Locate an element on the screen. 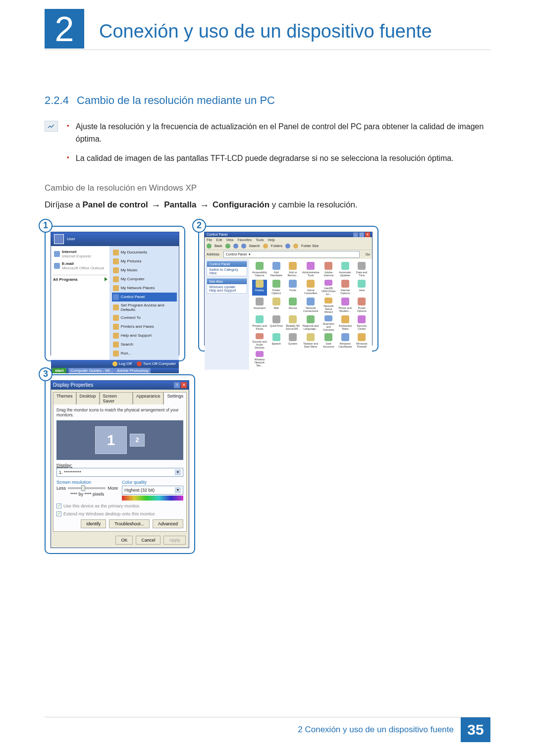 This screenshot has height=756, width=535. control-panel-item: Network Connections is located at coordinates (311, 305).